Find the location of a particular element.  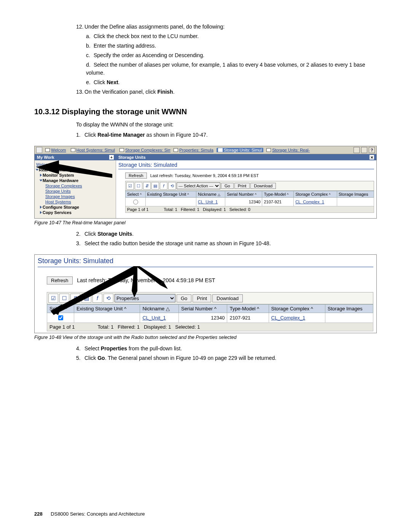

nav-storage-units: Storage Units is located at coordinates (58, 191).